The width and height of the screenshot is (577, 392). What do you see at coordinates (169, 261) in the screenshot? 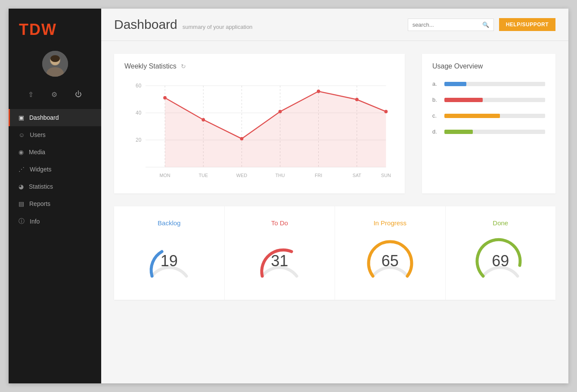
I see `gauge-backlog: 19` at bounding box center [169, 261].